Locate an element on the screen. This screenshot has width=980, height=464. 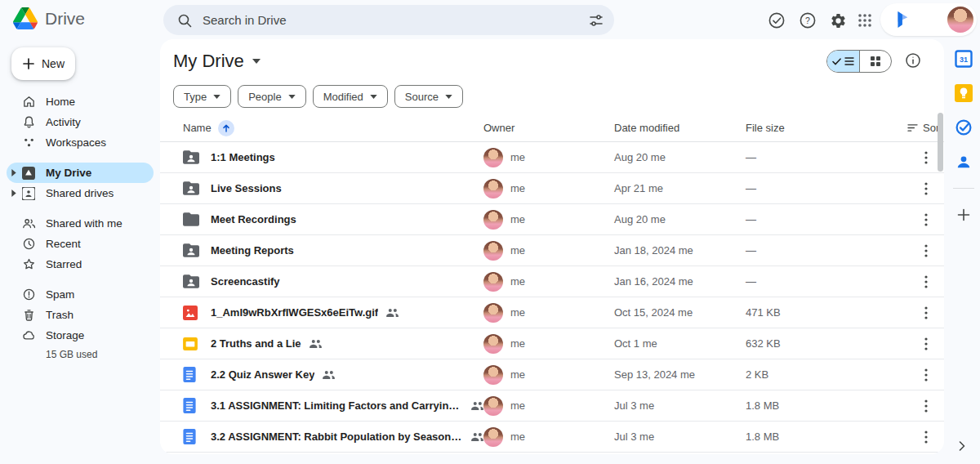
file-row: 1:1 Meetings me Aug 20 me — is located at coordinates (552, 158).